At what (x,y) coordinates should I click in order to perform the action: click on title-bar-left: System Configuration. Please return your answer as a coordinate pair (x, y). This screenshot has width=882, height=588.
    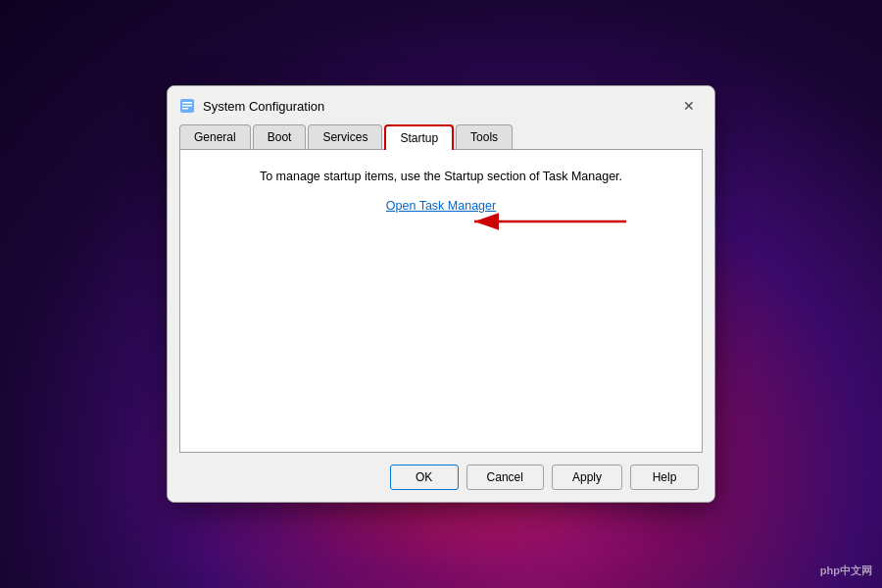
    Looking at the image, I should click on (252, 106).